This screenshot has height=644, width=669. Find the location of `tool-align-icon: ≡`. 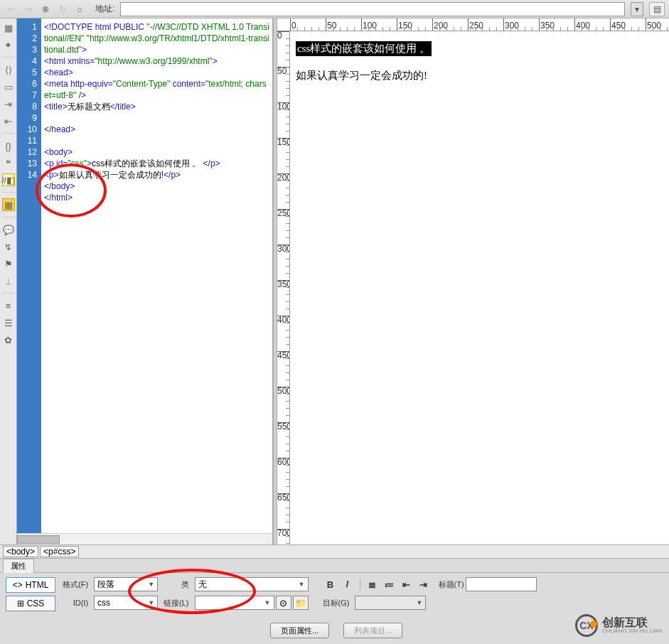

tool-align-icon: ≡ is located at coordinates (9, 306).